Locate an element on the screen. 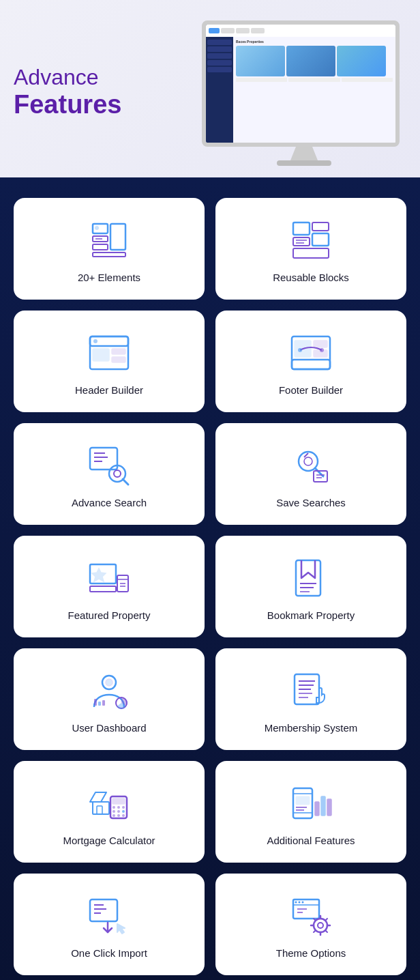 This screenshot has width=420, height=980. membership-icon is located at coordinates (311, 691).